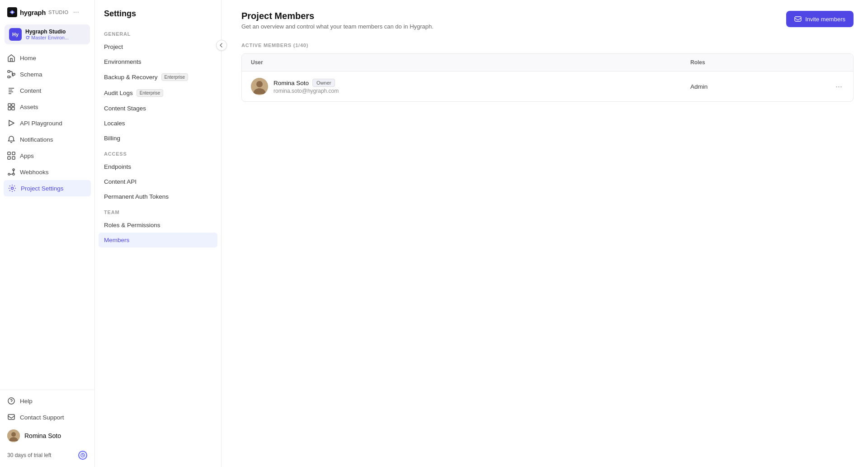  I want to click on settings-item-project: Project, so click(158, 47).